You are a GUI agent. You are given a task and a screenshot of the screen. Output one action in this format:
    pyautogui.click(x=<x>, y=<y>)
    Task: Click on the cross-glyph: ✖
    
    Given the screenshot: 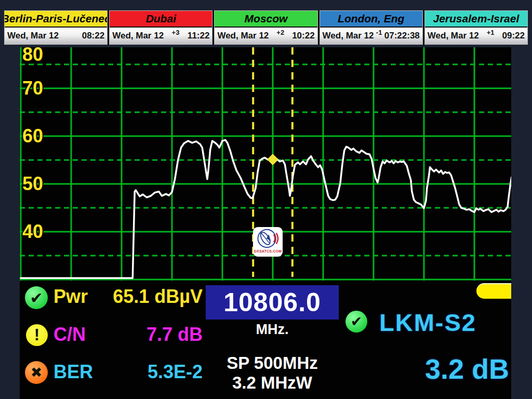 What is the action you would take?
    pyautogui.click(x=36, y=373)
    